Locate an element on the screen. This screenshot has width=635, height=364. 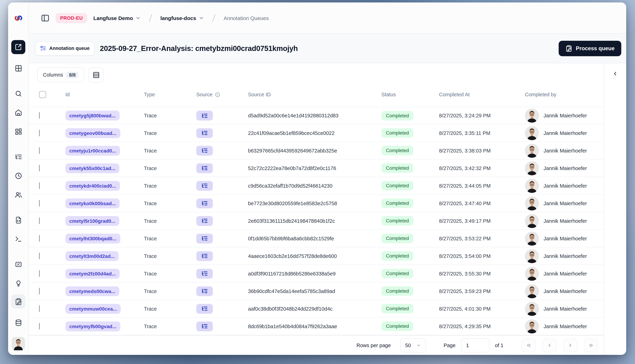
header-source-id: Source ID is located at coordinates (315, 94).